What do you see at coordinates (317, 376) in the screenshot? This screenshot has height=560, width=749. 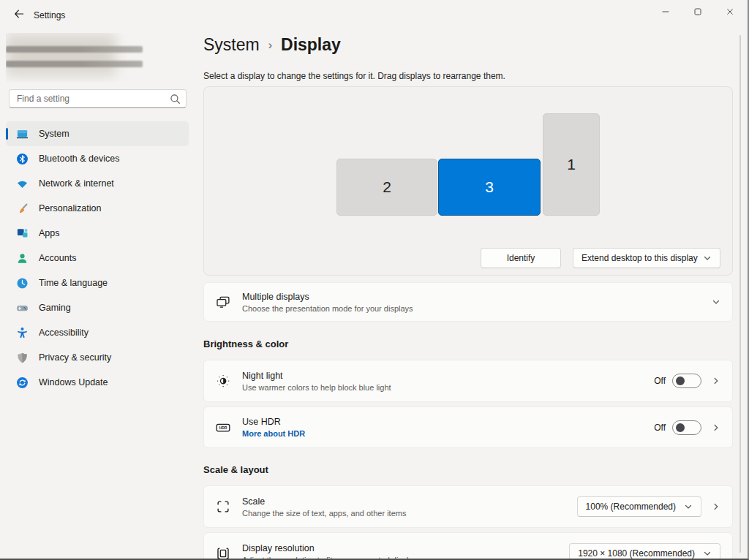 I see `row-title: Night light` at bounding box center [317, 376].